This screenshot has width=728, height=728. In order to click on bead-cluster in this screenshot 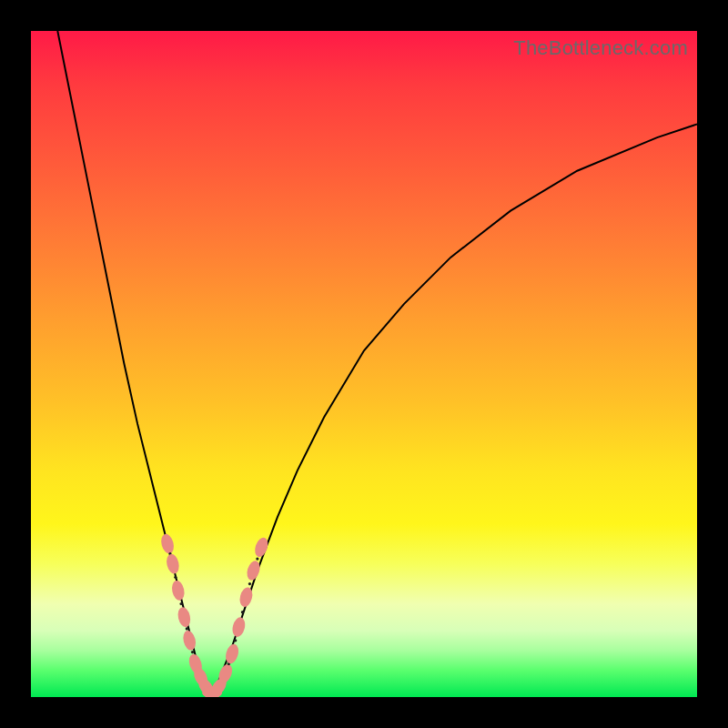, I will do `click(215, 615)`.